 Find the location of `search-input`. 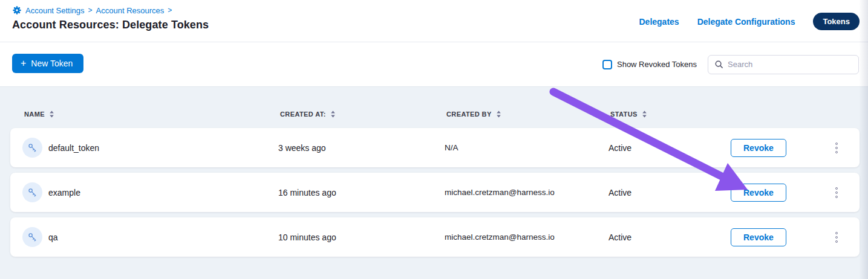

search-input is located at coordinates (790, 64).